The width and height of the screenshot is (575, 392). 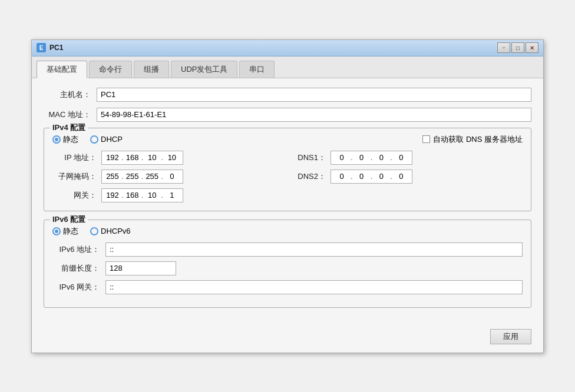 I want to click on tab-udp-tool: UDP发包工具, so click(x=204, y=69).